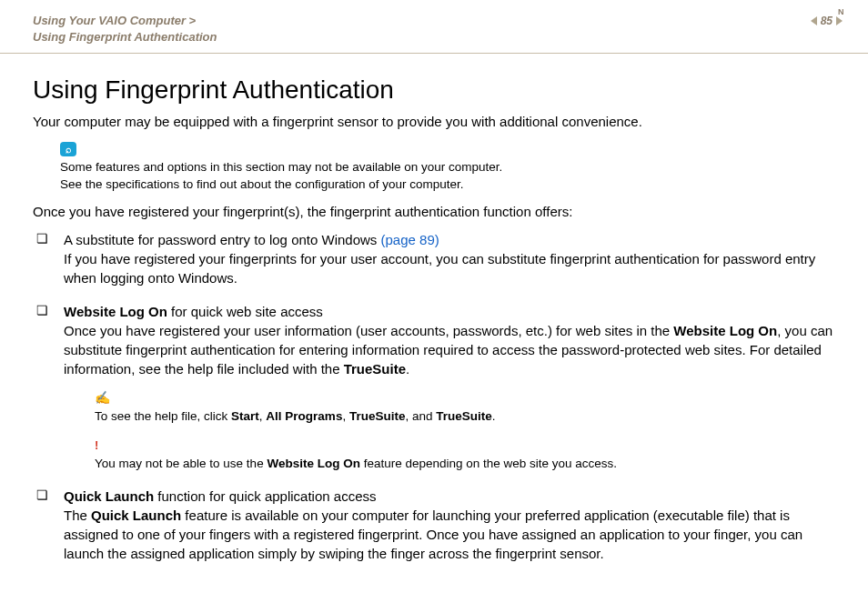  What do you see at coordinates (434, 525) in the screenshot?
I see `list-item: Quick Launch function for quick applicat…` at bounding box center [434, 525].